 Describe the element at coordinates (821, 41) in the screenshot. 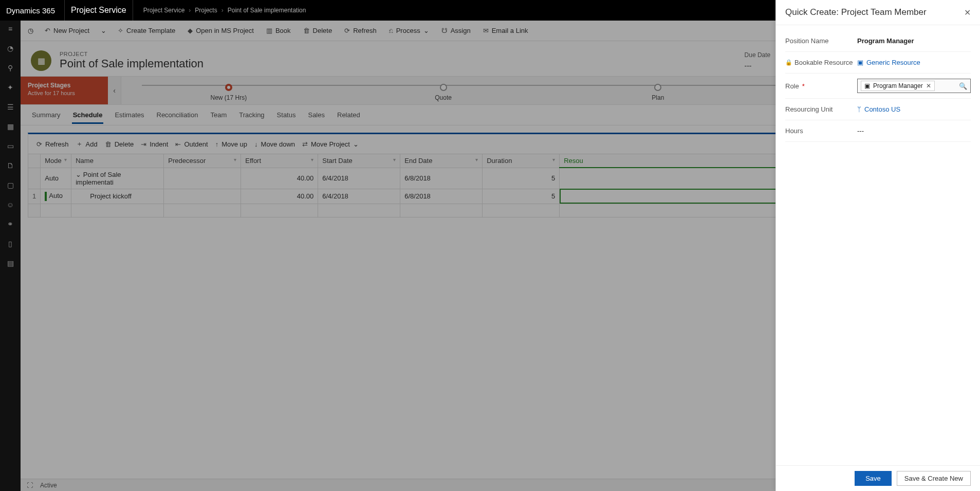

I see `field-label: Position Name` at that location.